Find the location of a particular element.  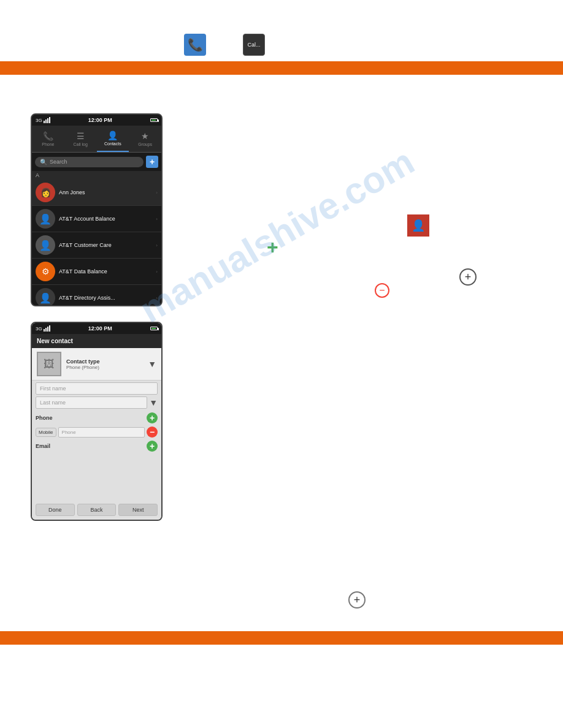

tab-calllog-label: Call log is located at coordinates (80, 145).